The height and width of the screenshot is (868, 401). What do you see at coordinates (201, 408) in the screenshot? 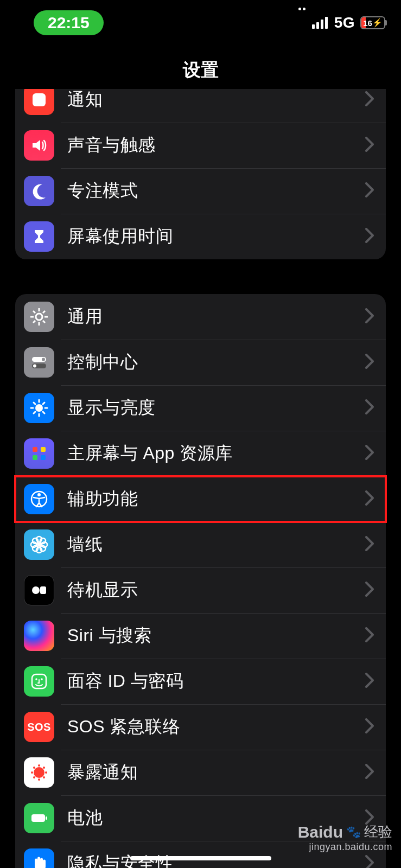
I see `settings-row-brightness: 显示与亮度` at bounding box center [201, 408].